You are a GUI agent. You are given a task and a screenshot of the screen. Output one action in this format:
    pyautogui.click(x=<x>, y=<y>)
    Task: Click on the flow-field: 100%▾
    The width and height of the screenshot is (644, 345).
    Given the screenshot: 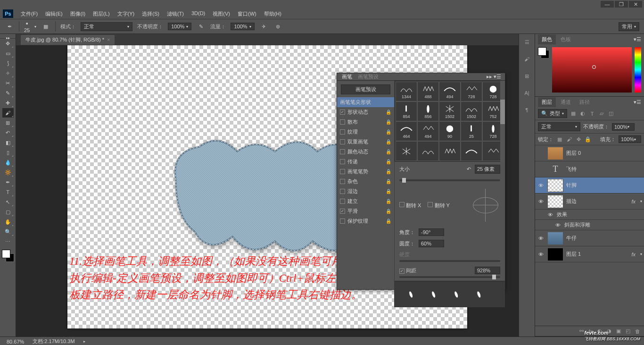 What is the action you would take?
    pyautogui.click(x=242, y=26)
    